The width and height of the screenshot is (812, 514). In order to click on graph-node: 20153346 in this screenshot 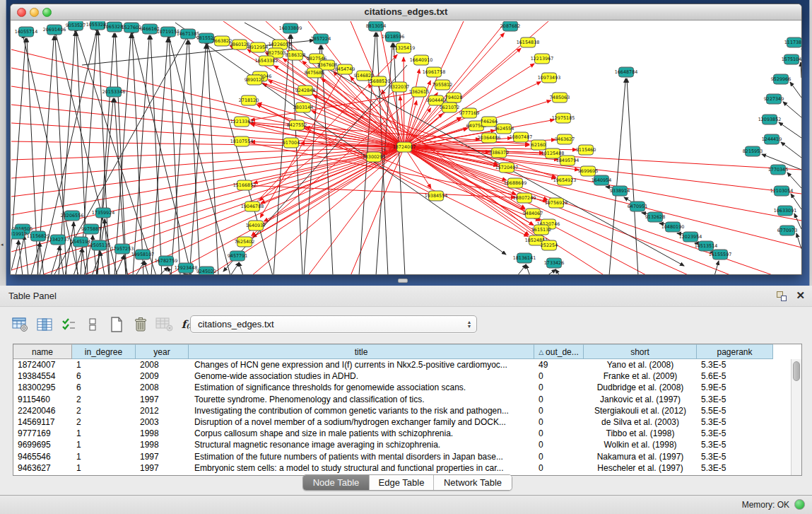, I will do `click(114, 92)`.